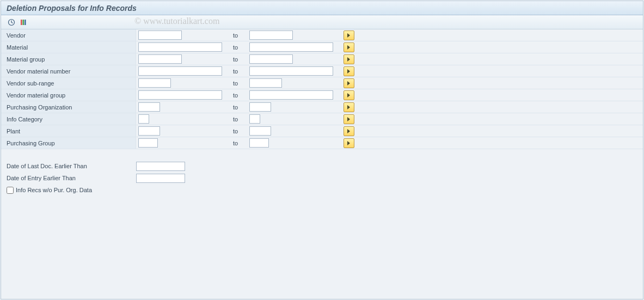 This screenshot has height=300, width=644. I want to click on label-vendor-material-number: Vendor material number, so click(69, 71).